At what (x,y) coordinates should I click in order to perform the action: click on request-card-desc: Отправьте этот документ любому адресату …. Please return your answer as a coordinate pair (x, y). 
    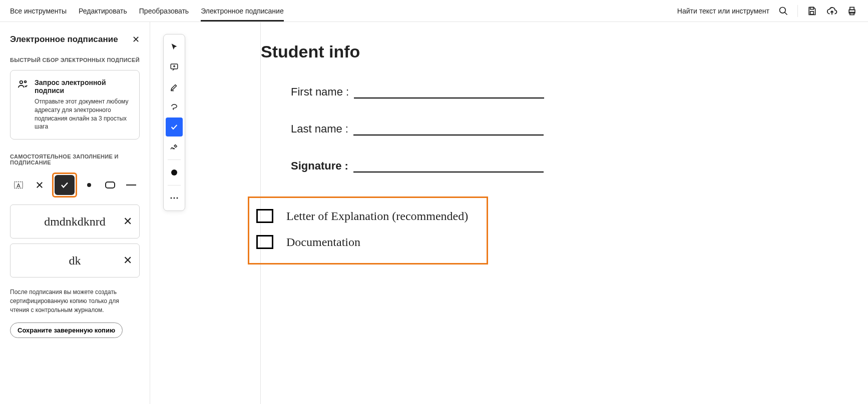
    Looking at the image, I should click on (83, 114).